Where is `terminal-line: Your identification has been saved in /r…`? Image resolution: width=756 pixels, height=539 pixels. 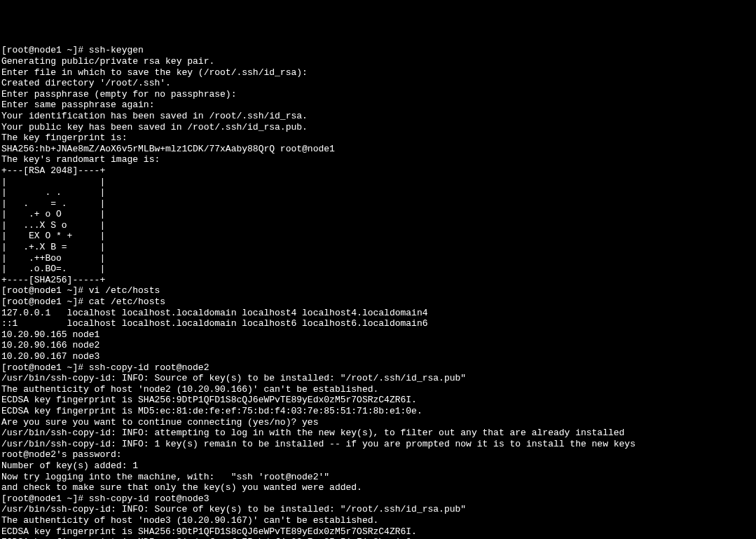 terminal-line: Your identification has been saved in /r… is located at coordinates (378, 116).